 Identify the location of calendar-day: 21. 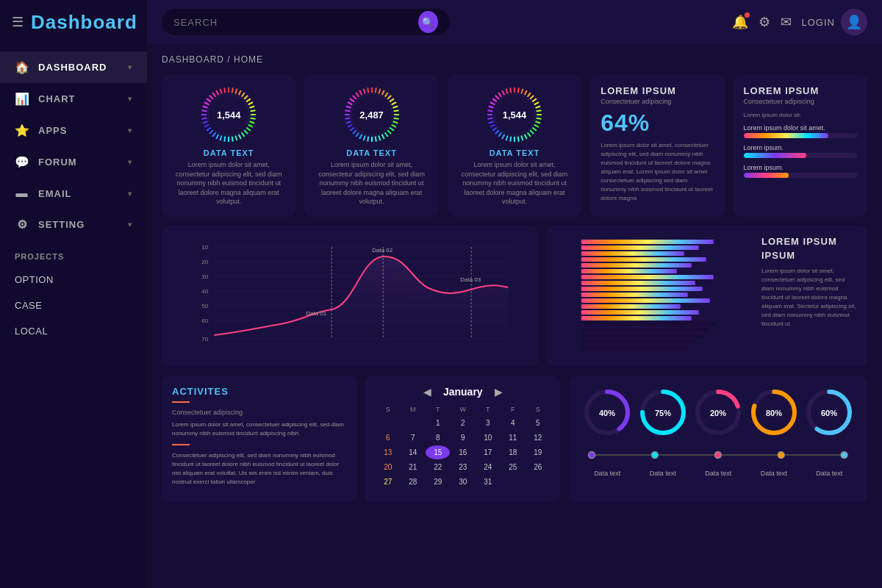
(413, 467).